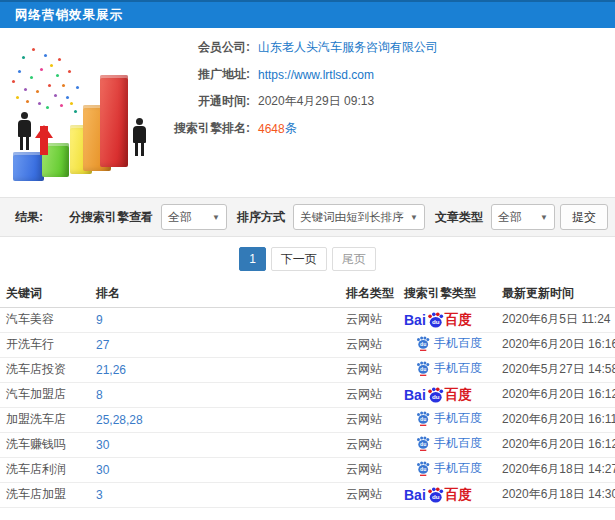  What do you see at coordinates (294, 74) in the screenshot?
I see `info-row-url: 推广地址: https://www.lrtlsd.com` at bounding box center [294, 74].